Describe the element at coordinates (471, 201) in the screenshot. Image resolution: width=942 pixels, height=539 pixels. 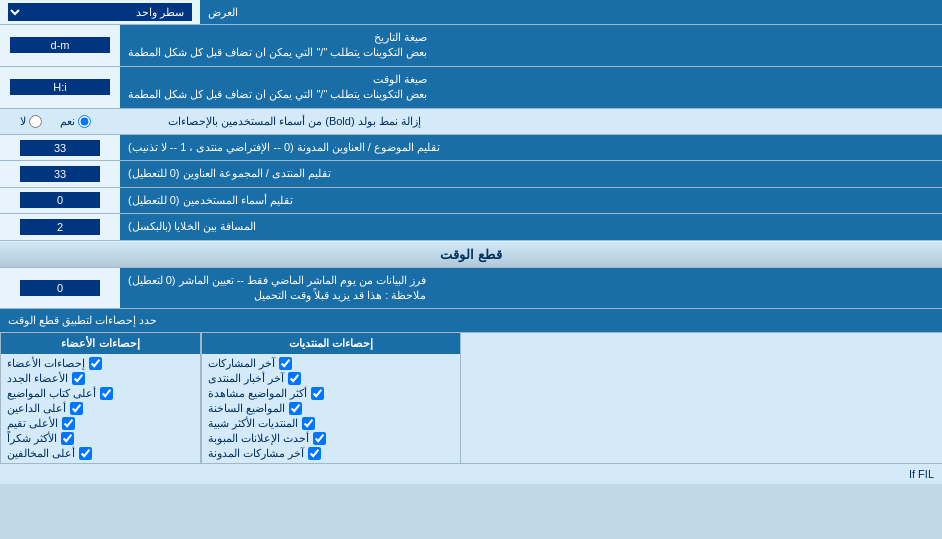
I see `trim-username-row: تقليم أسماء المستخدمين (0 للتعطيل)` at that location.